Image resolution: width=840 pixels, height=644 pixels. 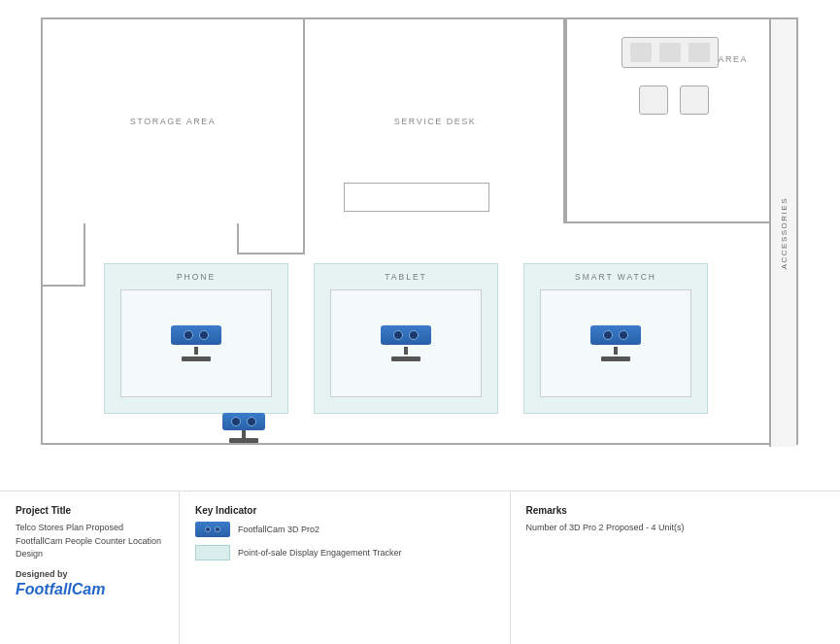 I want to click on standalone-camera, so click(x=244, y=427).